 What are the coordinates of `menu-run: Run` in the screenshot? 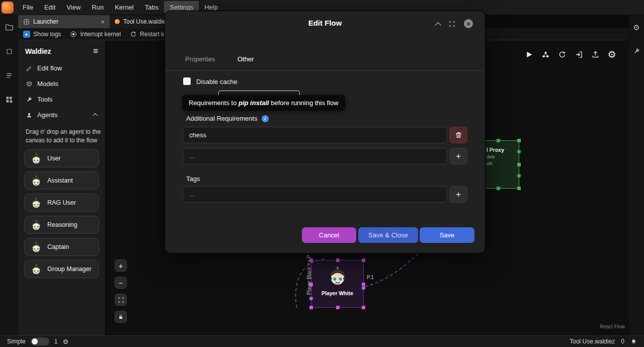 It's located at (98, 7).